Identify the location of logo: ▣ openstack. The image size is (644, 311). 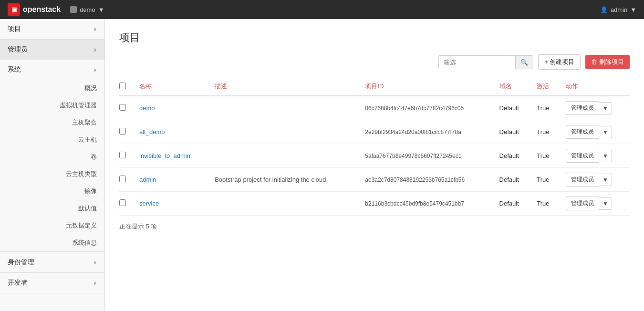
(34, 10).